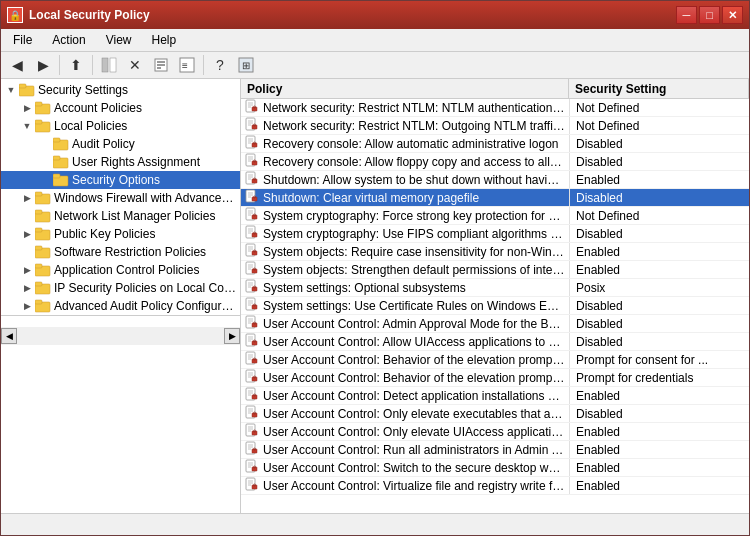 The image size is (750, 536). Describe the element at coordinates (116, 180) in the screenshot. I see `sidebar-label-security-options: Security Options` at that location.